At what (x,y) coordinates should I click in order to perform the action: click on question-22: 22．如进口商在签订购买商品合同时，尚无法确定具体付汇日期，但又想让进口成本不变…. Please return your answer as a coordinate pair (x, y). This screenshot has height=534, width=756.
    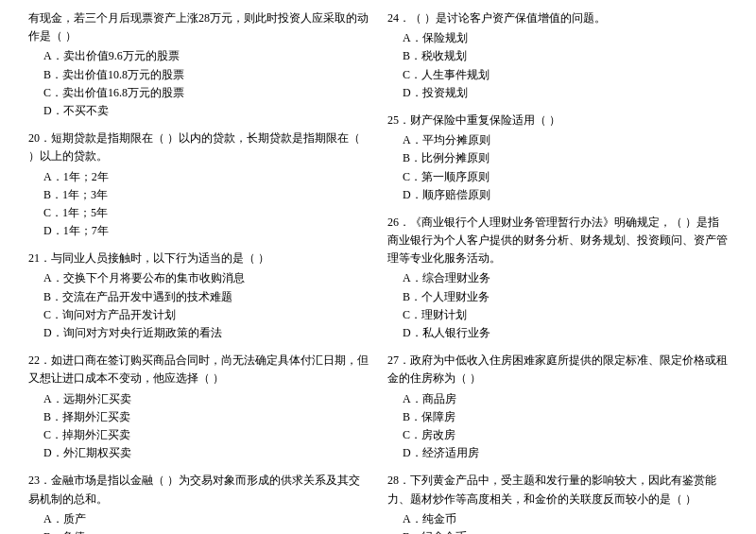
    Looking at the image, I should click on (198, 406).